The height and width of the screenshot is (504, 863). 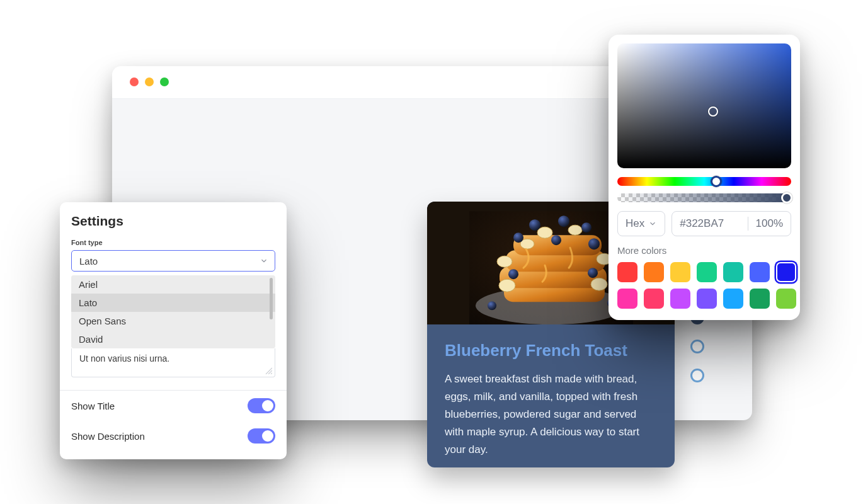 What do you see at coordinates (271, 299) in the screenshot?
I see `options-scrollbar` at bounding box center [271, 299].